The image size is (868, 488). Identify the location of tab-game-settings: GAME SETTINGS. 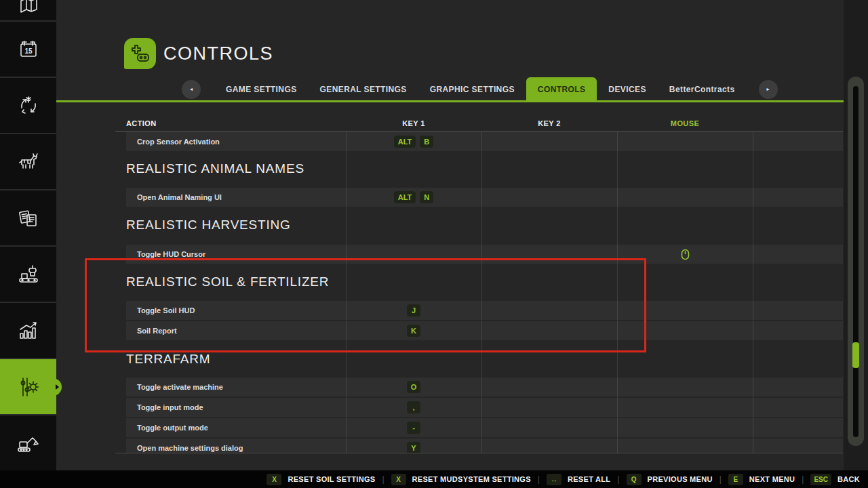
(262, 89).